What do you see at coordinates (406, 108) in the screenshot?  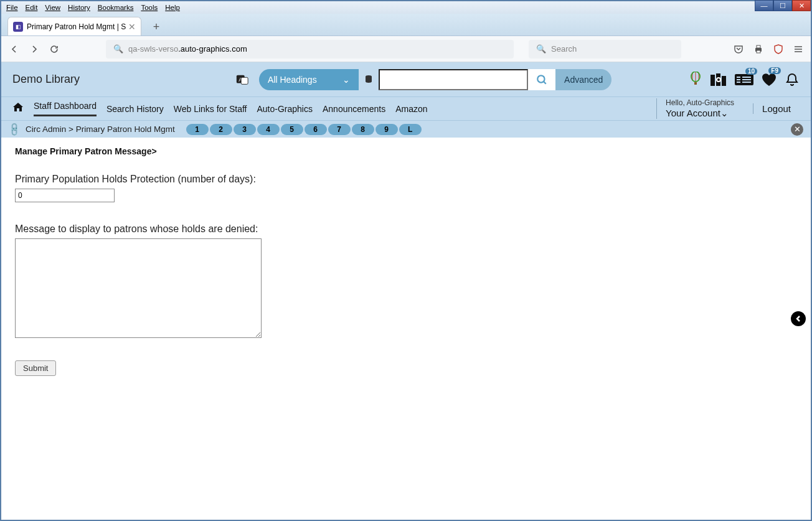 I see `main-nav: Staff Dashboard Search History Web Links…` at bounding box center [406, 108].